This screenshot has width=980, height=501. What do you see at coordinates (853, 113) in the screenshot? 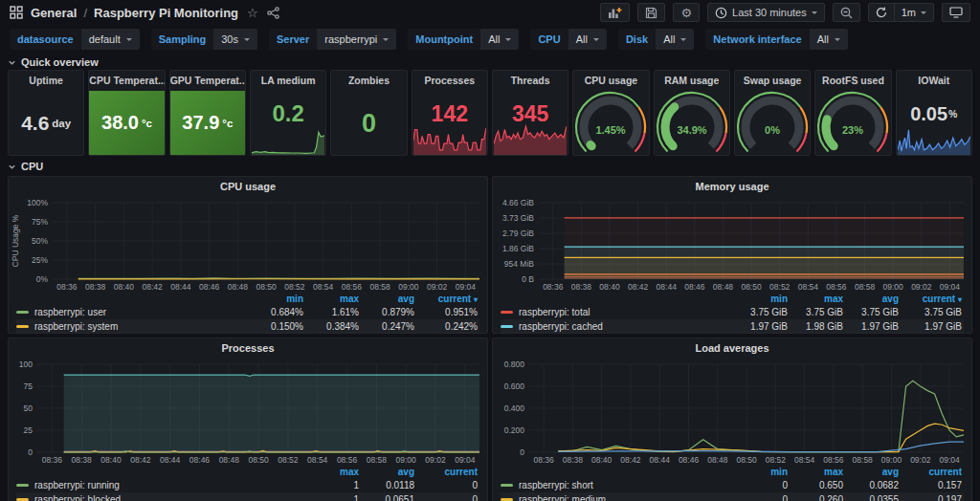
I see `panel-rootfs-used-gauge: RootFS used 23%` at bounding box center [853, 113].